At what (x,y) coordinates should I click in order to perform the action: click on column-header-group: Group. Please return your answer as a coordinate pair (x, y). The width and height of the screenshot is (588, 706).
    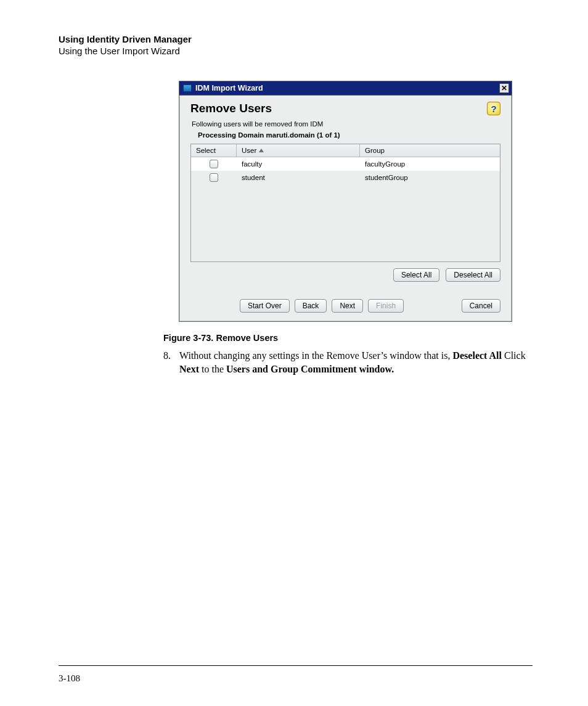
    Looking at the image, I should click on (430, 150).